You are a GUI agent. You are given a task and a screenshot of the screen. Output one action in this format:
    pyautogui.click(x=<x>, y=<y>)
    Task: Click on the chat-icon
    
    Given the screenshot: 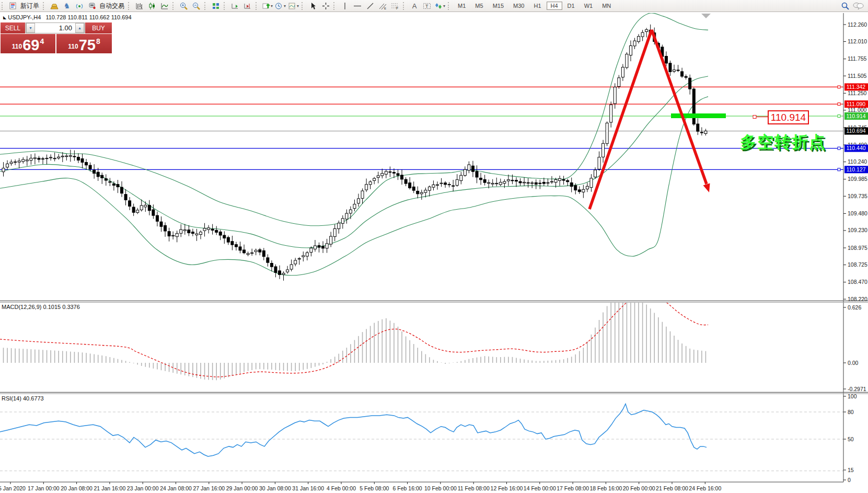 What is the action you would take?
    pyautogui.click(x=858, y=6)
    